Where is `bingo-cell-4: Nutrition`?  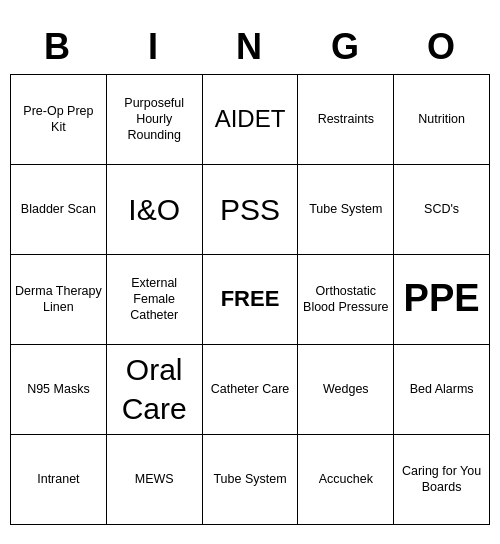 bingo-cell-4: Nutrition is located at coordinates (442, 120).